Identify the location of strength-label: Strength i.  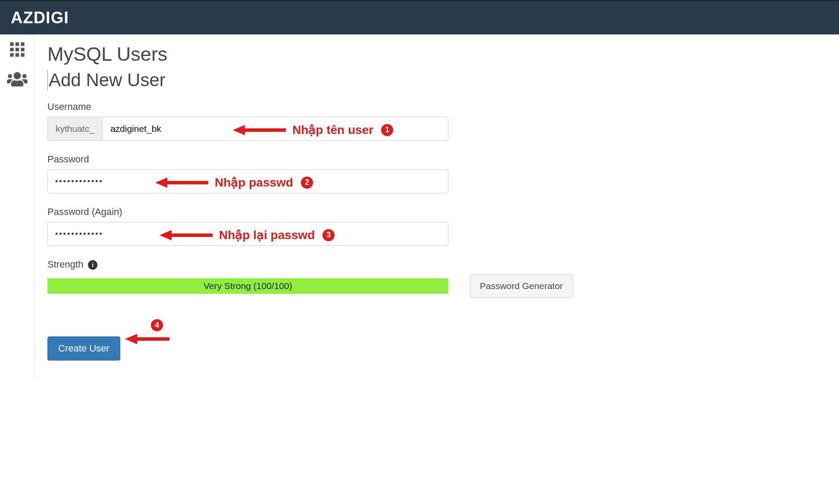
(437, 264).